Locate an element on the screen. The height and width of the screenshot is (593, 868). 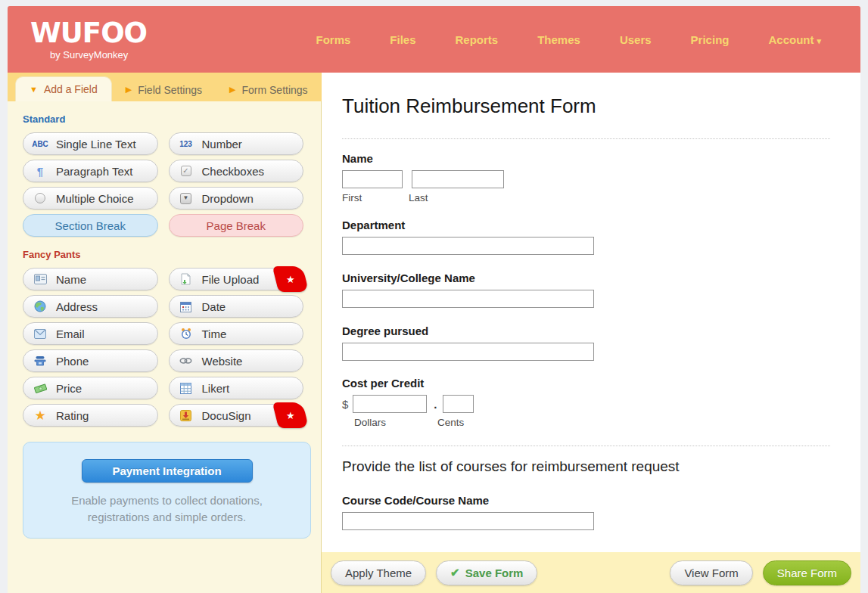
table-icon is located at coordinates (186, 389).